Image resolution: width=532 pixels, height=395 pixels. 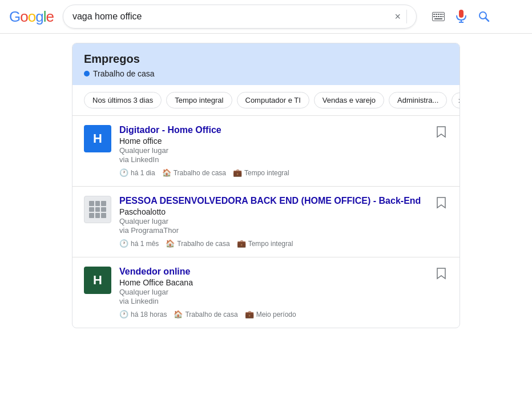 I want to click on job-time-text-2: há 1 mês, so click(x=145, y=244).